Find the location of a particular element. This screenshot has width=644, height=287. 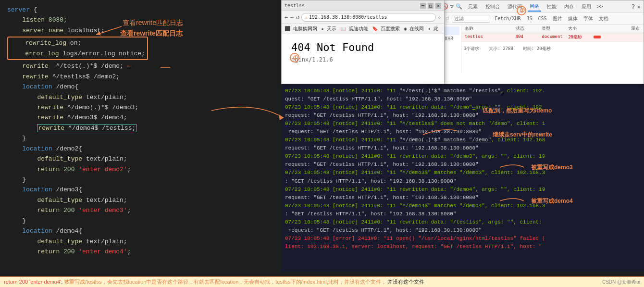

net-row-status: 404 is located at coordinates (528, 37).